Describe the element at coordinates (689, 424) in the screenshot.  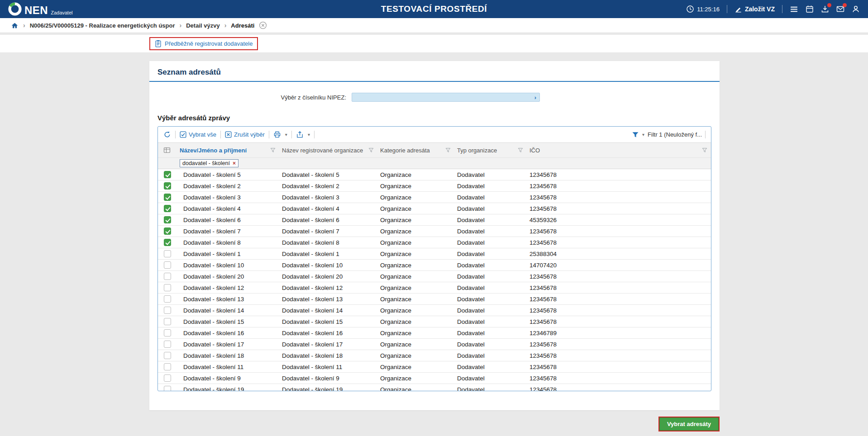
I see `select-addressees-button: Vybrat adresáty` at that location.